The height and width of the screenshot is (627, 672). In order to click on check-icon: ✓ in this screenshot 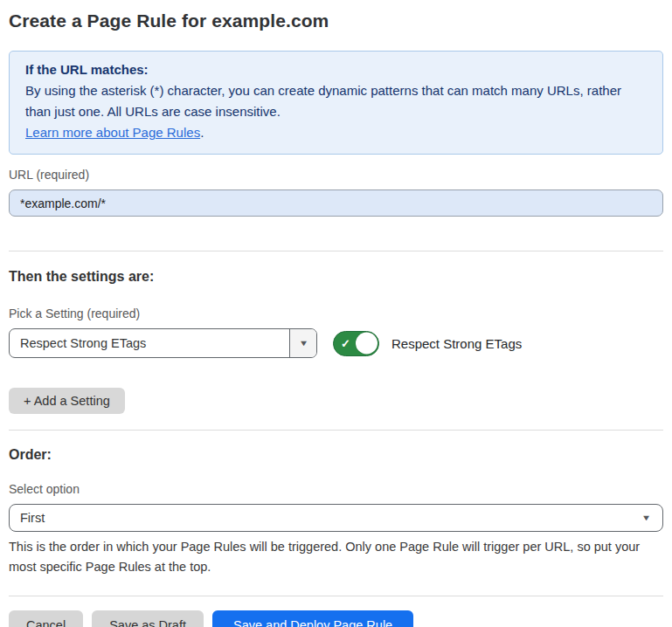, I will do `click(346, 344)`.